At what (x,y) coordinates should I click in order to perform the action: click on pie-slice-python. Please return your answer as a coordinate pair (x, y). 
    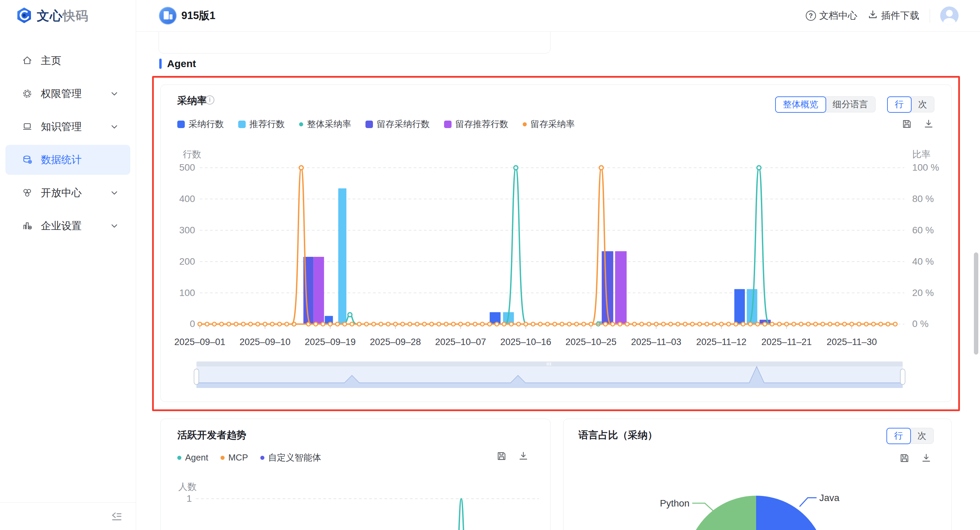
    Looking at the image, I should click on (721, 513).